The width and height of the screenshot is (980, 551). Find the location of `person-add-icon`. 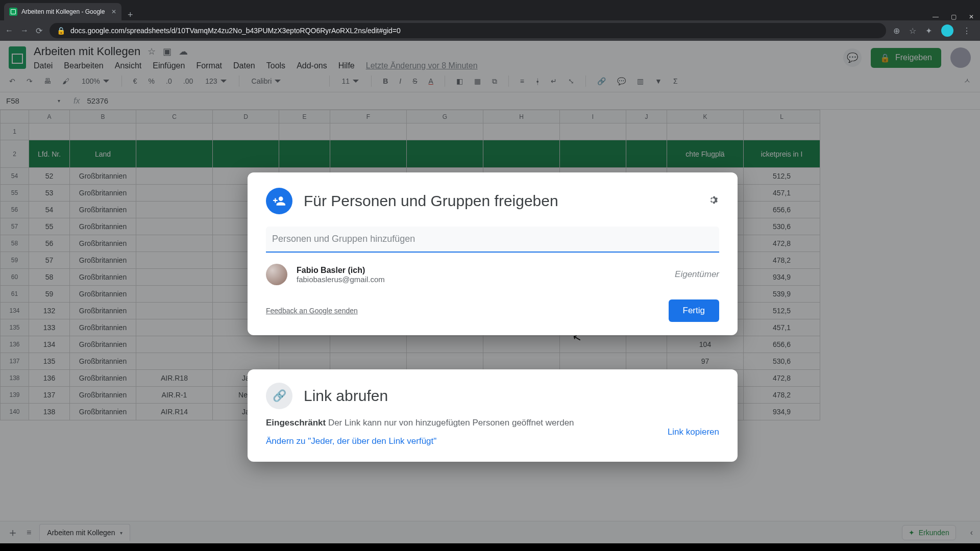

person-add-icon is located at coordinates (279, 201).